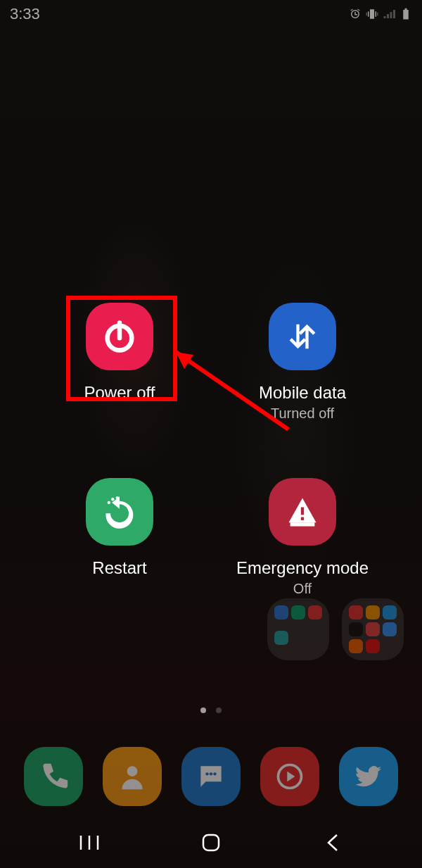  I want to click on messages-icon, so click(211, 776).